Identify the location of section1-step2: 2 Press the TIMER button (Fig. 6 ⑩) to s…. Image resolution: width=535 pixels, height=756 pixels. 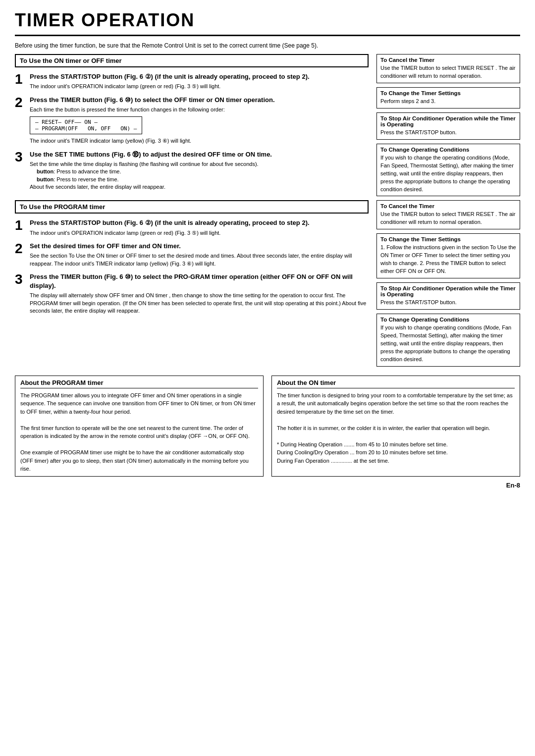
(192, 120).